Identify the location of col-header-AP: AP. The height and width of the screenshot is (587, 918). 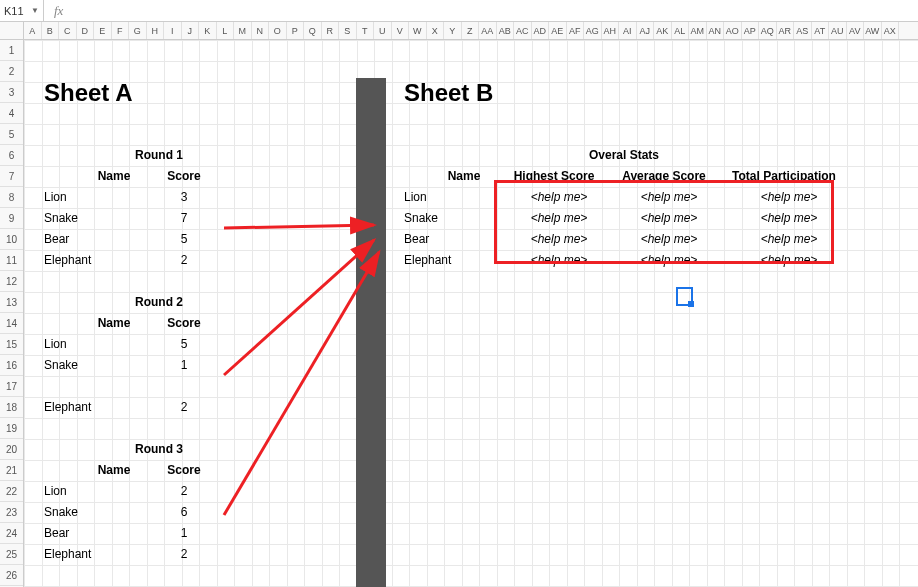
(751, 30).